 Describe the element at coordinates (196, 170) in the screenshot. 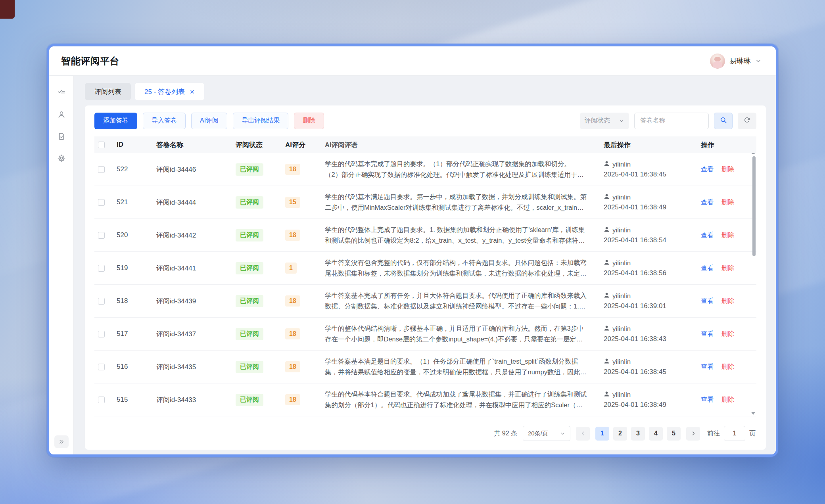

I see `row-name: 评阅id-34446` at that location.